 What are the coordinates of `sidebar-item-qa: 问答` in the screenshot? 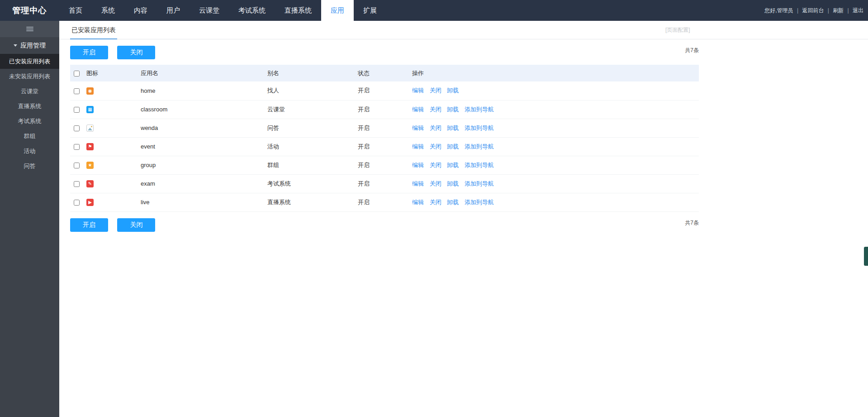 It's located at (30, 166).